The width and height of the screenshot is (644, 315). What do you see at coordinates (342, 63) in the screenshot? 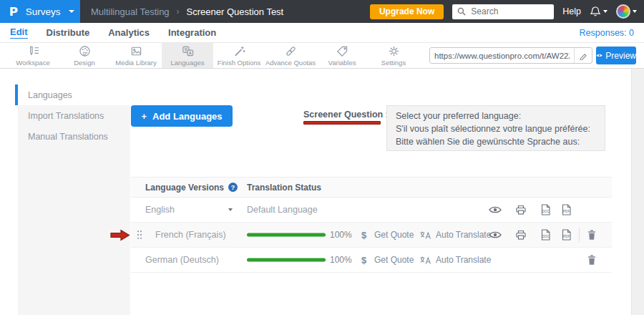
I see `toolbar-item-label: Variables` at bounding box center [342, 63].